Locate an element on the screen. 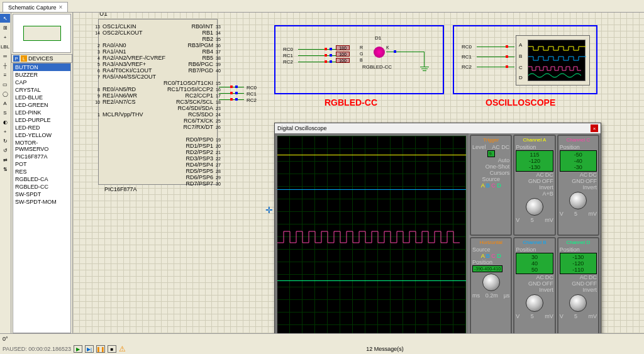 This screenshot has width=644, height=354. net-rc1: RC1 is located at coordinates (252, 94).